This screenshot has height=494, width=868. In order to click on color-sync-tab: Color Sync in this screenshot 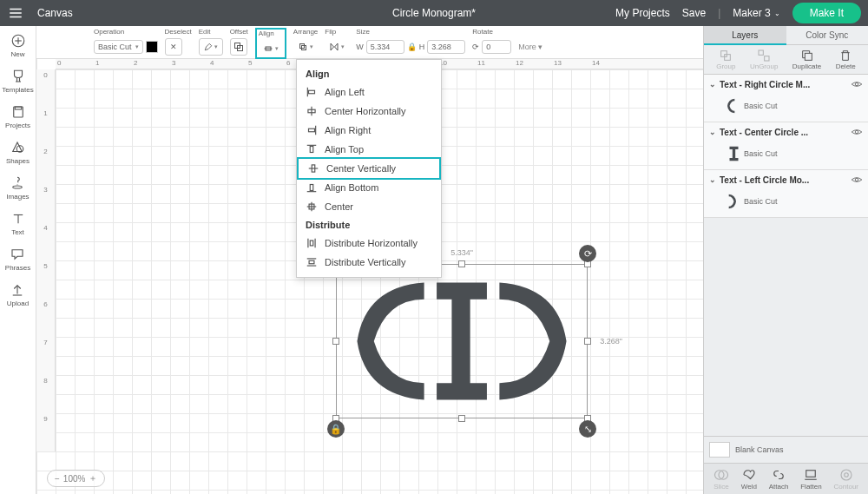, I will do `click(828, 36)`.